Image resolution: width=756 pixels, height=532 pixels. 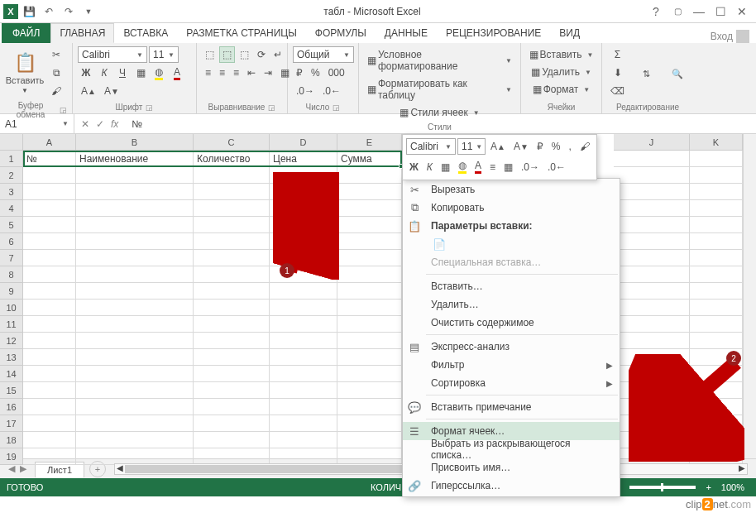 I want to click on mini-dec-decimal-icon: .0←, so click(x=557, y=167).